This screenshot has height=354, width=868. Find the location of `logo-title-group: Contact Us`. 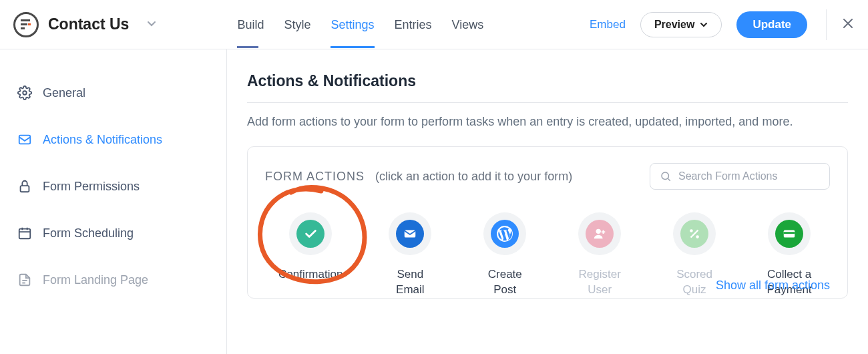

logo-title-group: Contact Us is located at coordinates (85, 25).